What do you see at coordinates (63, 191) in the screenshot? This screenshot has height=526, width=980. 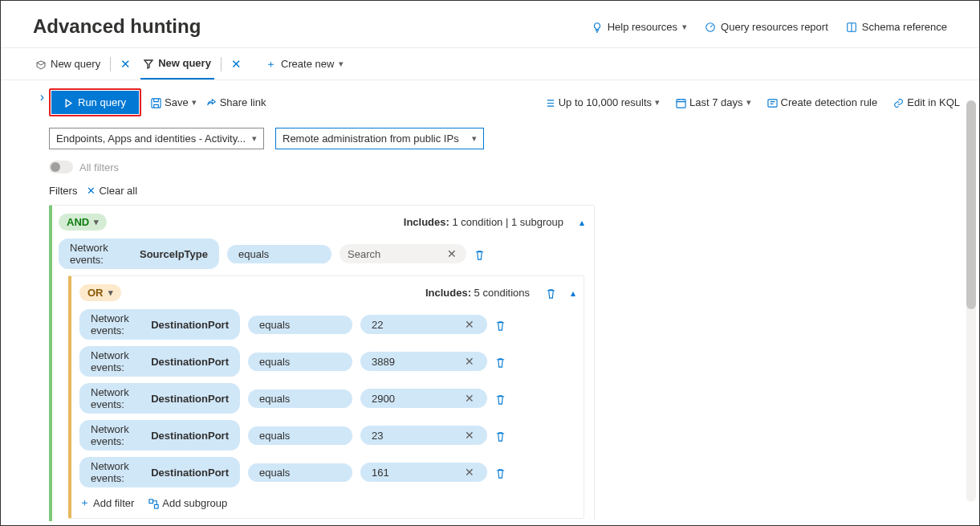 I see `filters-label: Filters` at bounding box center [63, 191].